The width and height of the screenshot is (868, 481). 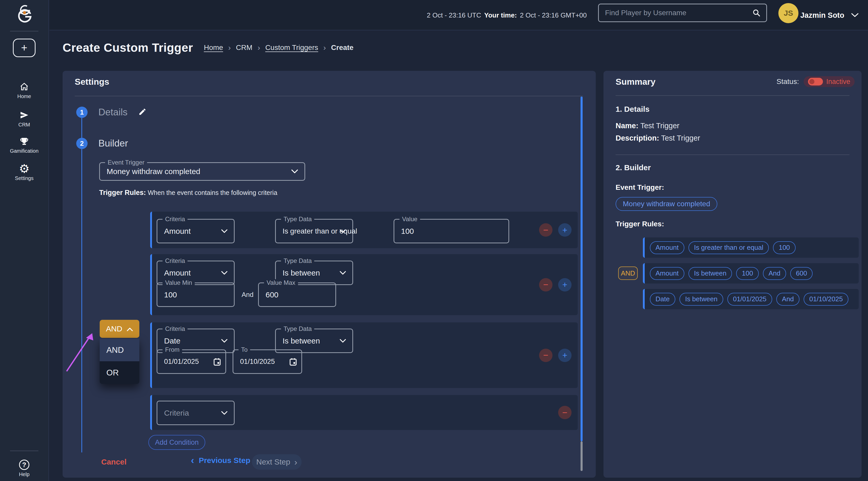 I want to click on type-data-value: Is between, so click(x=301, y=341).